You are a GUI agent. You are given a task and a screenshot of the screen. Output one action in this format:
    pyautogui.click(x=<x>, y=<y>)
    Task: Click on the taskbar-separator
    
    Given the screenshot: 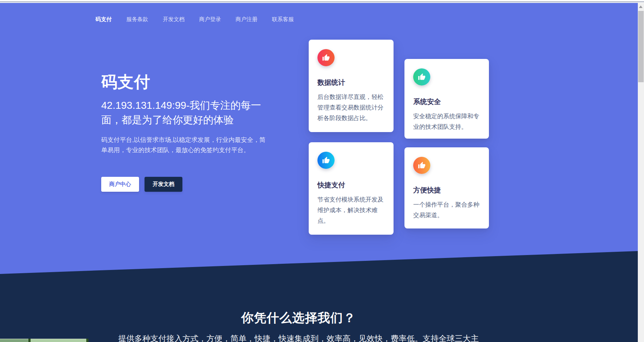 What is the action you would take?
    pyautogui.click(x=87, y=341)
    